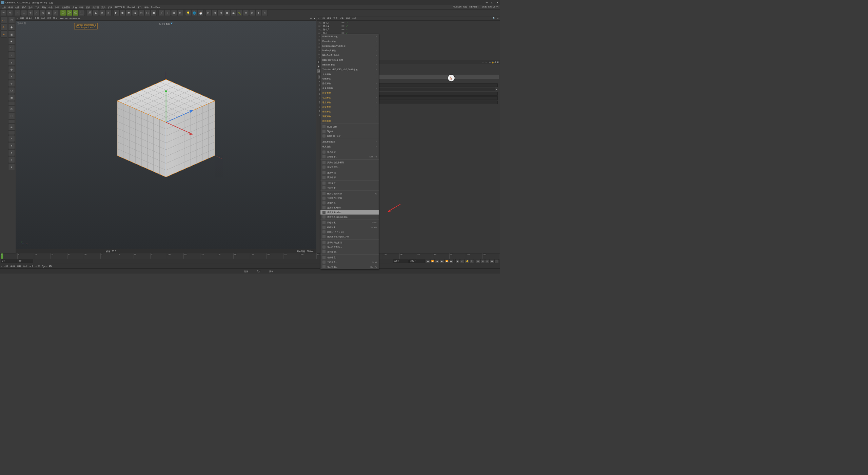 This screenshot has width=868, height=475. I want to click on toolbar-btn-1: ↷, so click(10, 13).